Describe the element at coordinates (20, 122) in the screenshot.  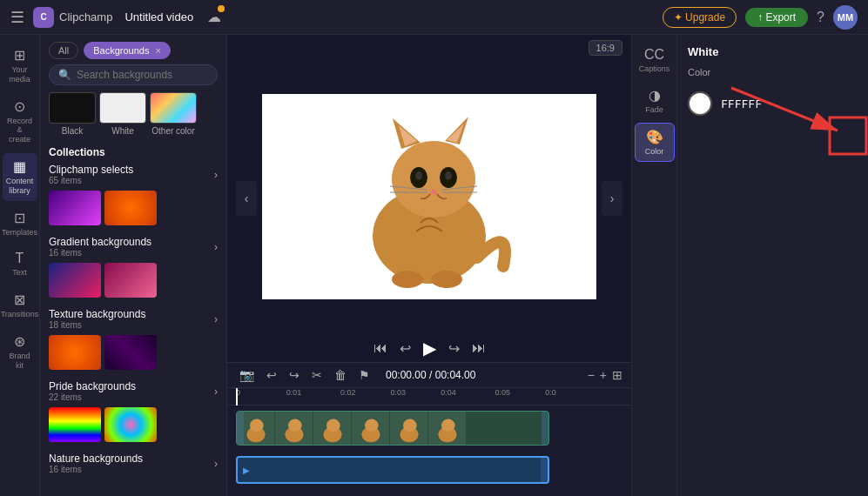
I see `sidebar-item-record-create: ⊙ Record & create` at that location.